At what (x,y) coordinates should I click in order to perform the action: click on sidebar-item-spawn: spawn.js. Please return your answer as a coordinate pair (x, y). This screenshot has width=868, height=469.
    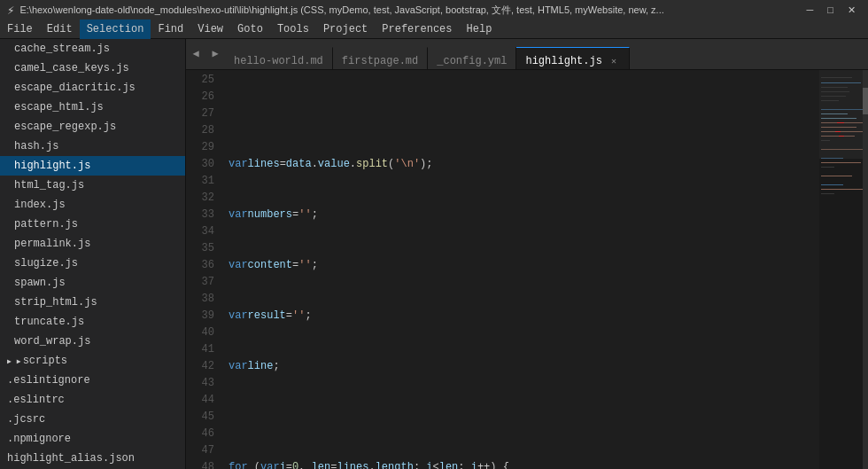
    Looking at the image, I should click on (92, 283).